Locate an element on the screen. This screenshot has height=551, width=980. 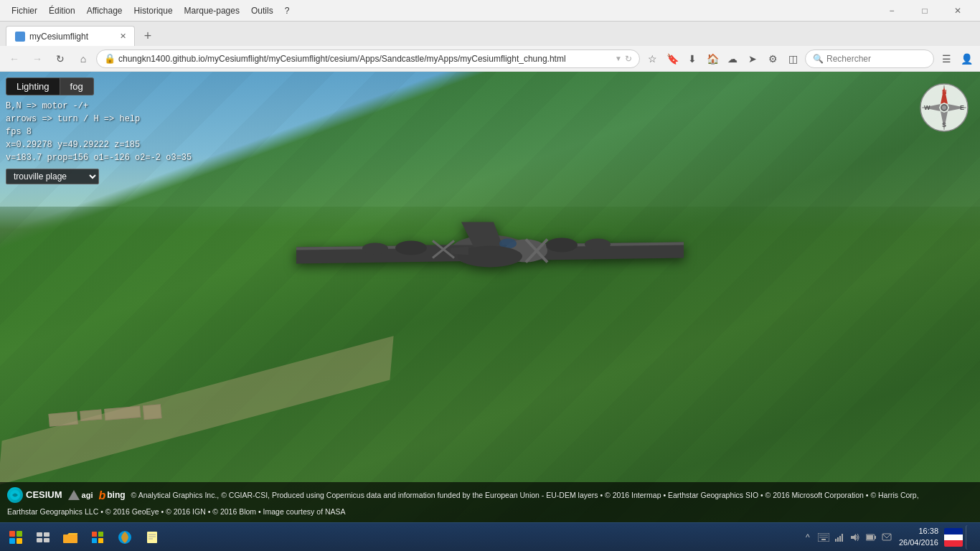
menu-fichier: Fichier is located at coordinates (24, 11).